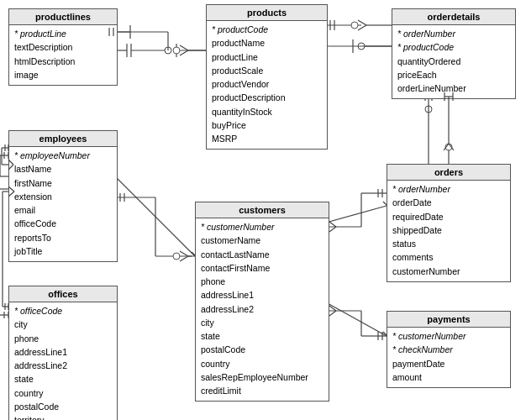 The height and width of the screenshot is (420, 526). What do you see at coordinates (63, 55) in the screenshot?
I see `entity-productlines-body: productLine textDescription htmlDescript…` at bounding box center [63, 55].